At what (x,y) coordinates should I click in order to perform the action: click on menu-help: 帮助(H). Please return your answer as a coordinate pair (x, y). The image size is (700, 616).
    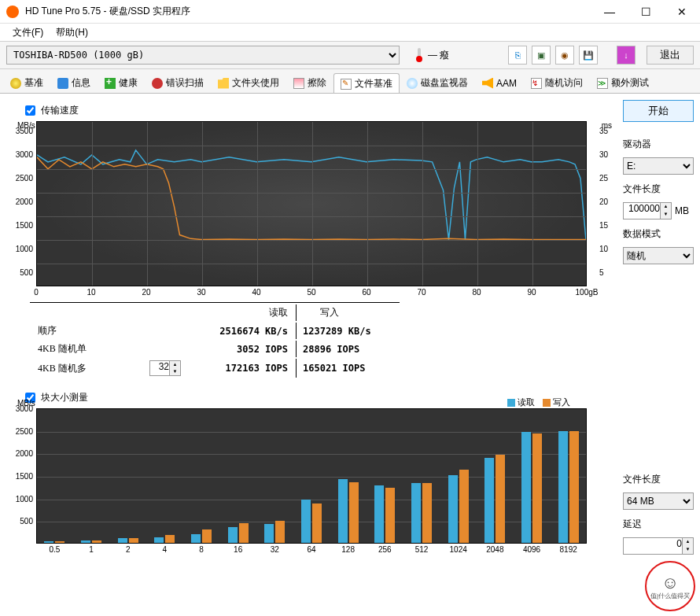
    Looking at the image, I should click on (72, 33).